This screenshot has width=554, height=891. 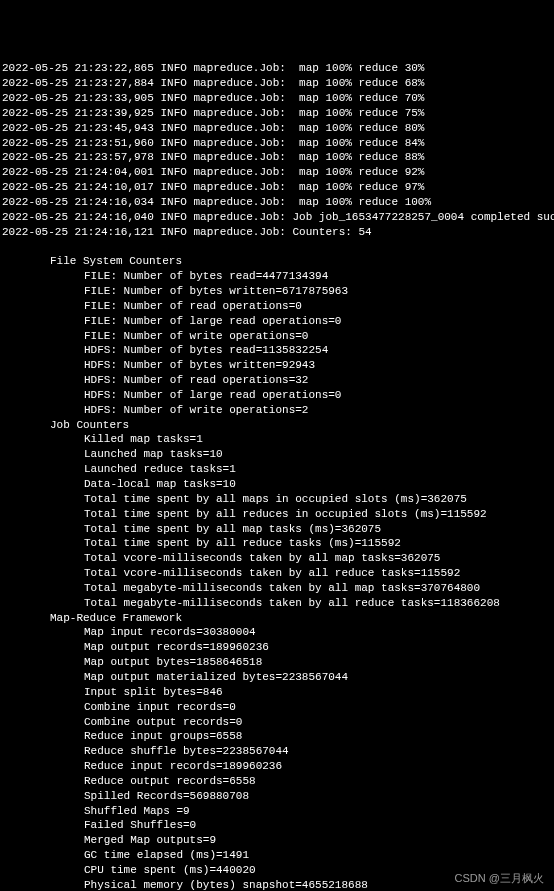 What do you see at coordinates (277, 856) in the screenshot?
I see `counter-item: GC time elapsed (ms)=1491` at bounding box center [277, 856].